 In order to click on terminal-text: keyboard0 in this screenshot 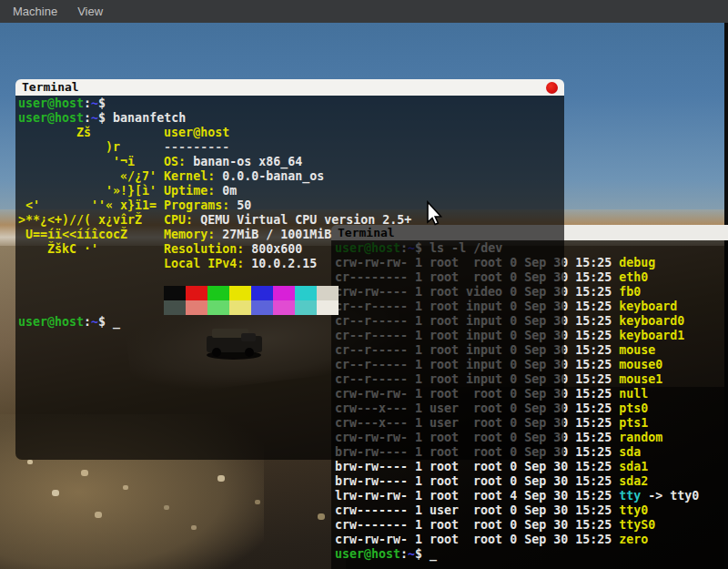, I will do `click(652, 320)`.